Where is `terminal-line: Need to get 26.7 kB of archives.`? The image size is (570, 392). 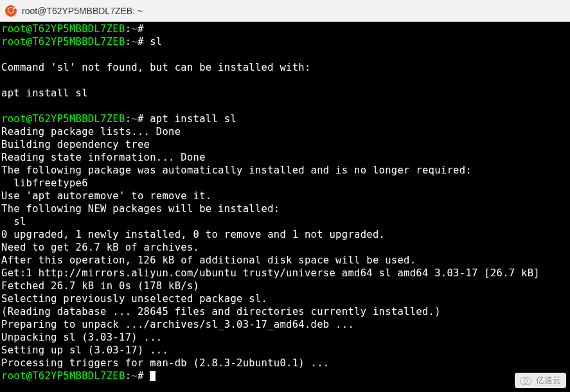
terminal-line: Need to get 26.7 kB of archives. is located at coordinates (285, 247).